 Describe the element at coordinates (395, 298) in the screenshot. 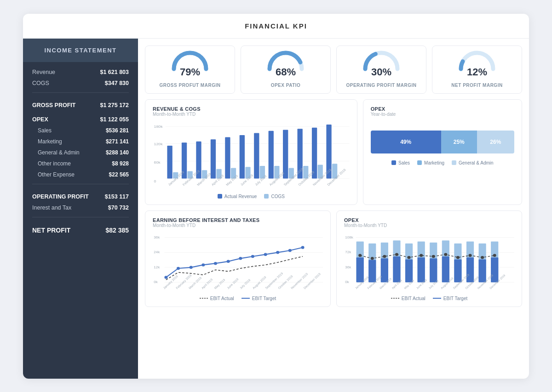

I see `opex-ebit-actual-icon` at that location.